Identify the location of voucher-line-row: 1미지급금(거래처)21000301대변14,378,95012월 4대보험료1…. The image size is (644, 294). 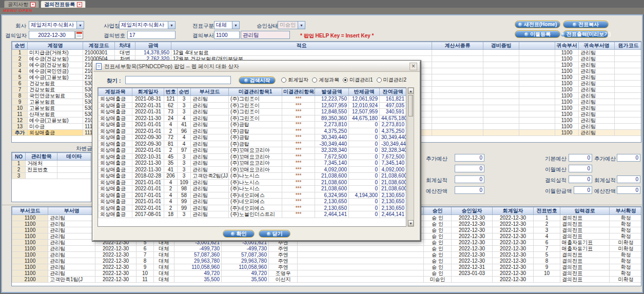
(327, 53).